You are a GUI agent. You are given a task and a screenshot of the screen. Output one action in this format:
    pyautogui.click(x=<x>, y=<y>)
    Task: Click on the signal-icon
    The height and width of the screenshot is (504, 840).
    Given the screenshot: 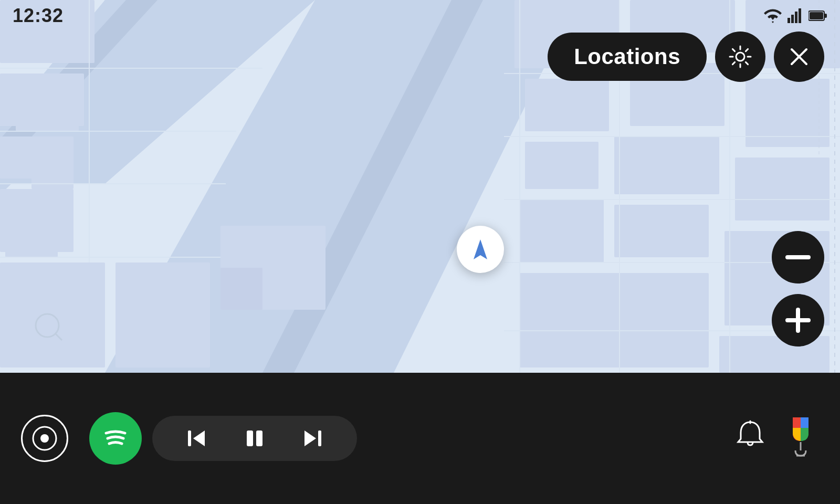 What is the action you would take?
    pyautogui.click(x=795, y=16)
    